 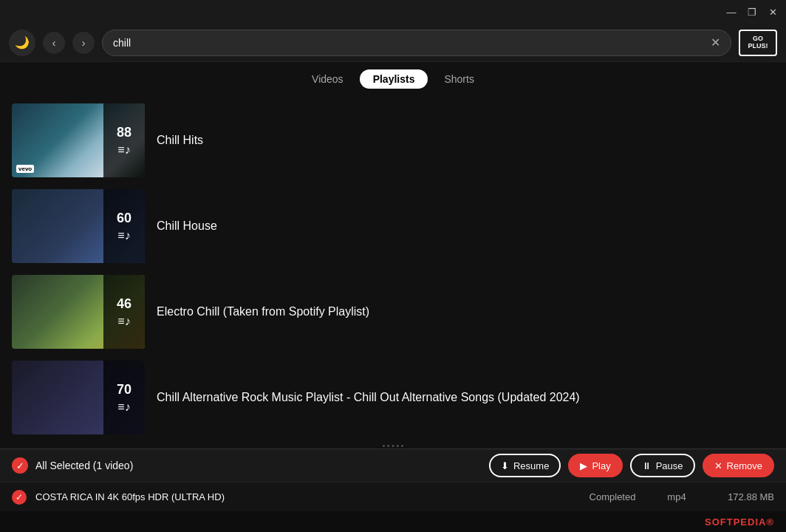 I want to click on thumb-overlay: 88 ≡♪, so click(x=124, y=140).